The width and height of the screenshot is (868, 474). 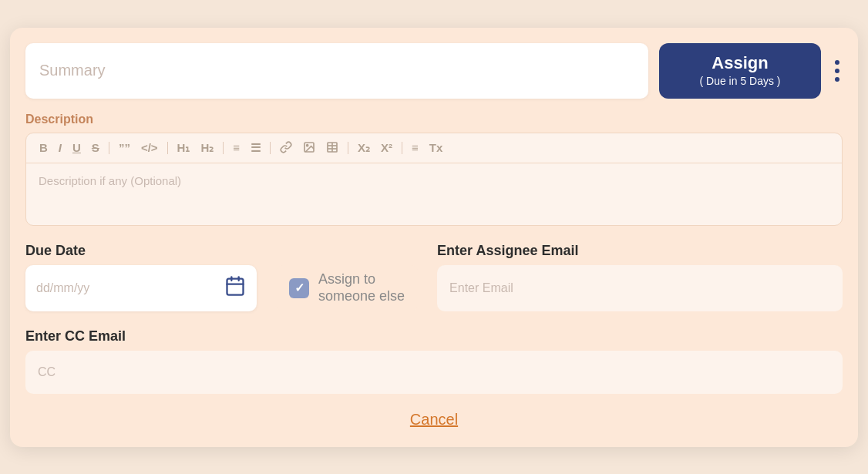 I want to click on image-icon, so click(x=309, y=147).